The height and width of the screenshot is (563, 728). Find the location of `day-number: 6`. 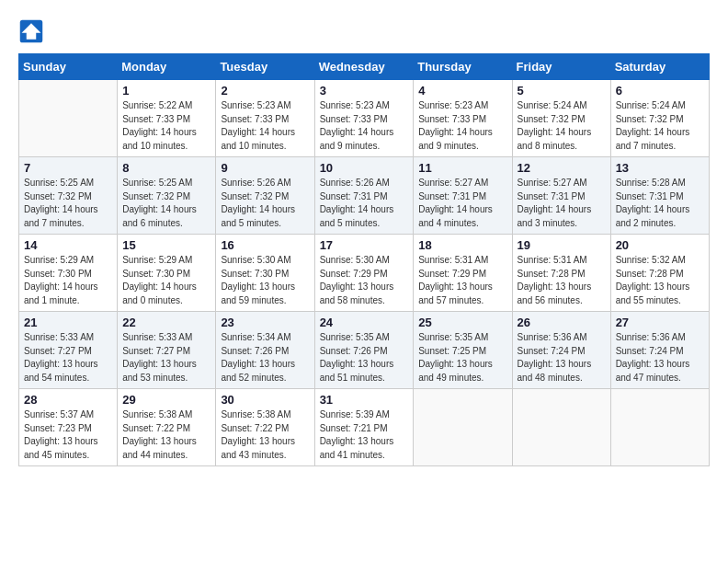

day-number: 6 is located at coordinates (660, 90).